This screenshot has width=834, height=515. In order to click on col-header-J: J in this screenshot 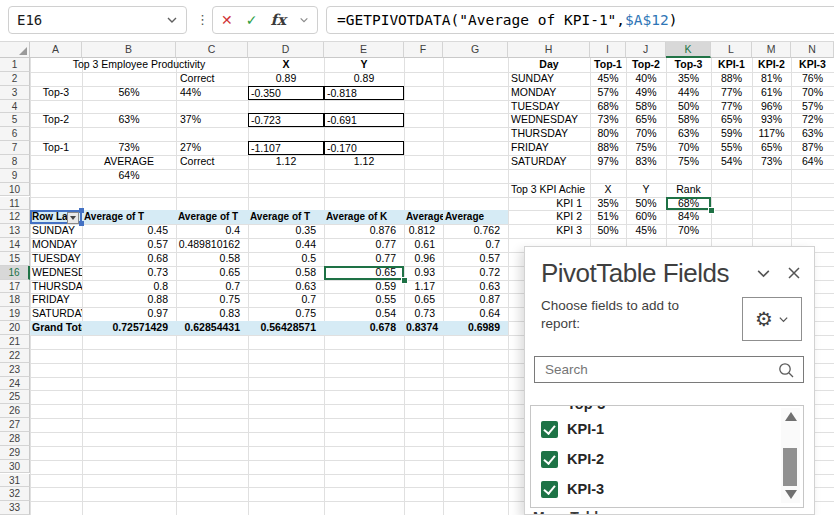, I will do `click(646, 50)`.